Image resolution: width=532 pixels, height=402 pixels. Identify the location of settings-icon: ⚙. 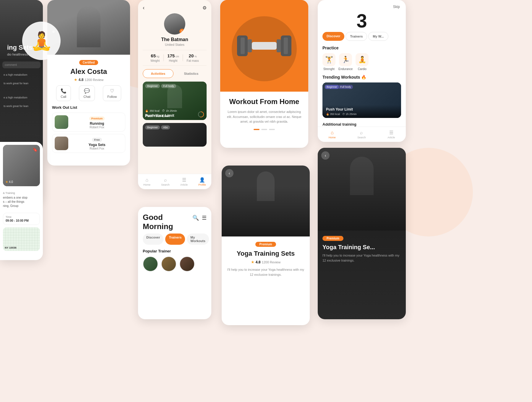
(205, 8).